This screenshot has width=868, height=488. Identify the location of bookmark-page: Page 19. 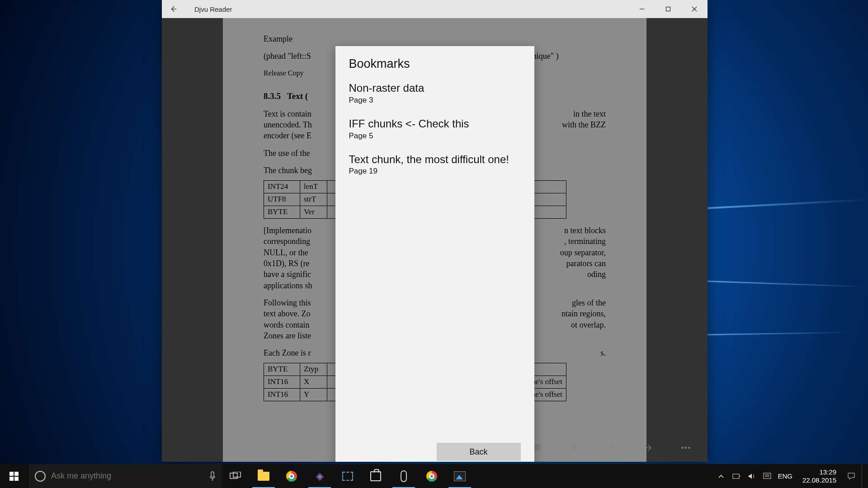
(435, 171).